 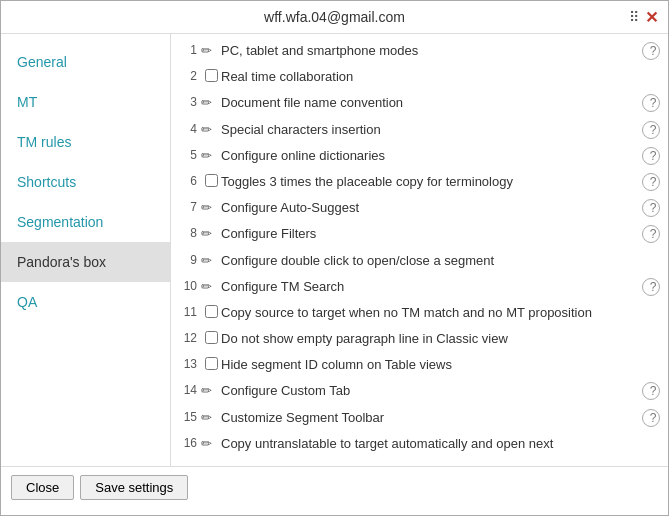 What do you see at coordinates (134, 488) in the screenshot?
I see `save-settings-button: Save settings` at bounding box center [134, 488].